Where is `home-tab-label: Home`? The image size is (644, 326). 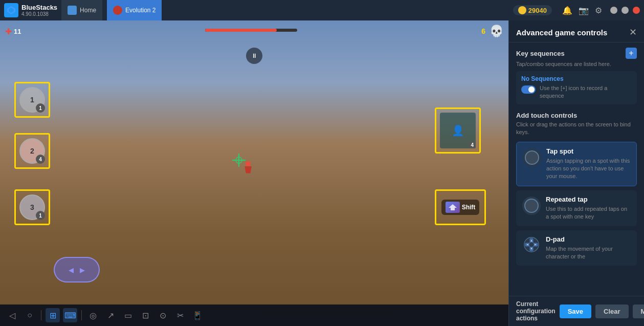
home-tab-label: Home is located at coordinates (88, 10).